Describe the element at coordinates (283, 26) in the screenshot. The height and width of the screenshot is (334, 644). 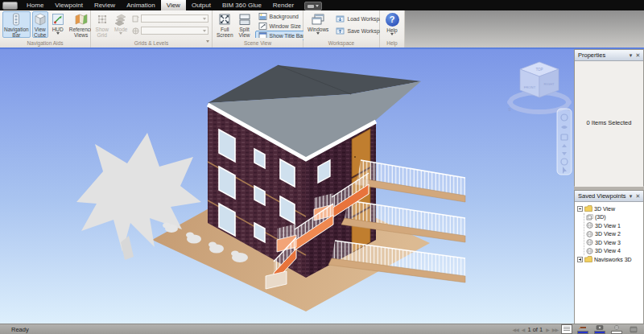
I see `window-size-button: Window Size` at that location.